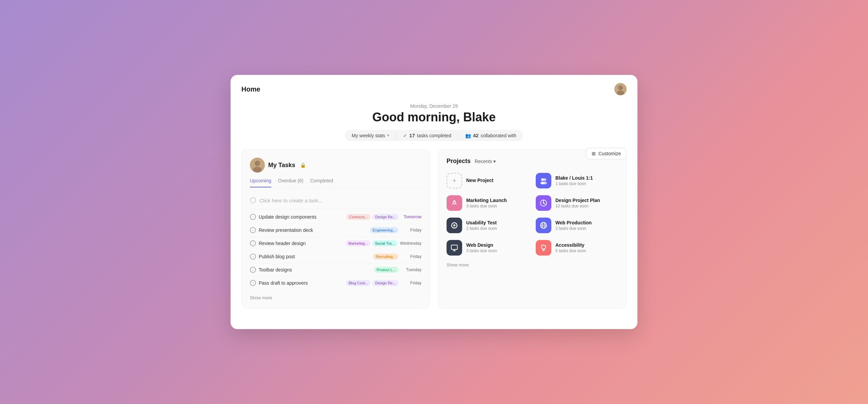 The image size is (868, 404). What do you see at coordinates (498, 203) in the screenshot?
I see `project-info: Marketing Launch 3 tasks due soon` at bounding box center [498, 203].